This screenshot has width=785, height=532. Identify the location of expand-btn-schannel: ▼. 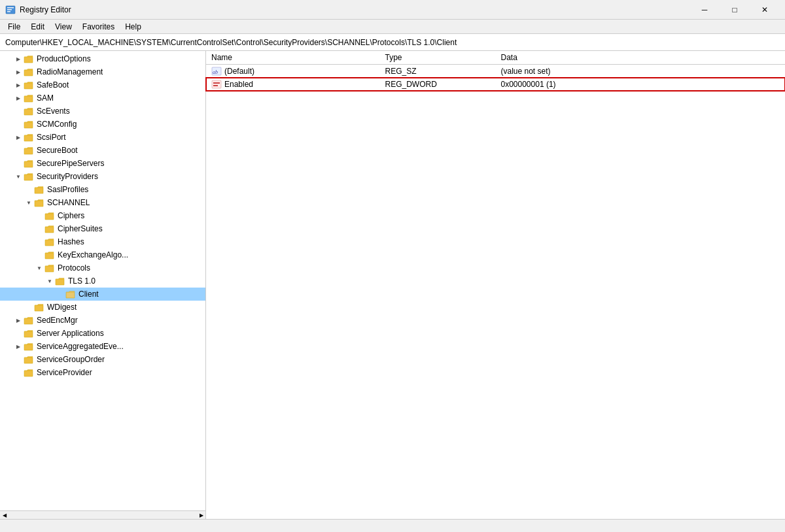
(29, 203).